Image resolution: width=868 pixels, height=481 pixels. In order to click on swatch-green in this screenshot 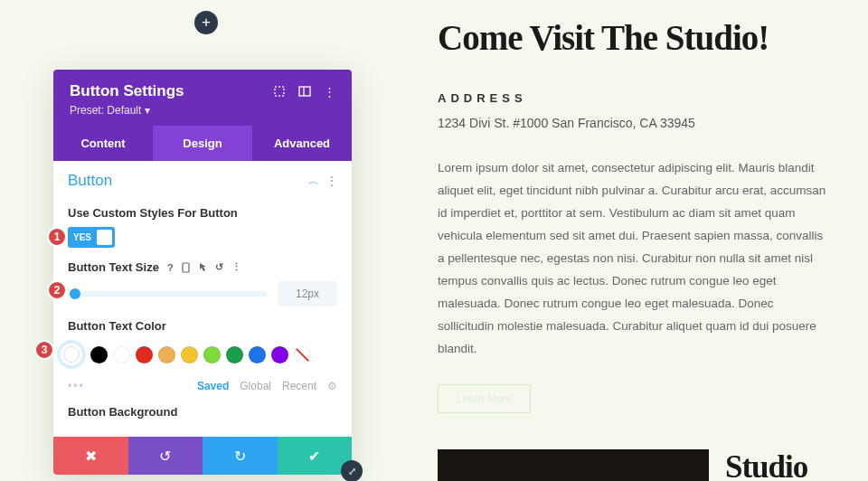, I will do `click(235, 354)`.